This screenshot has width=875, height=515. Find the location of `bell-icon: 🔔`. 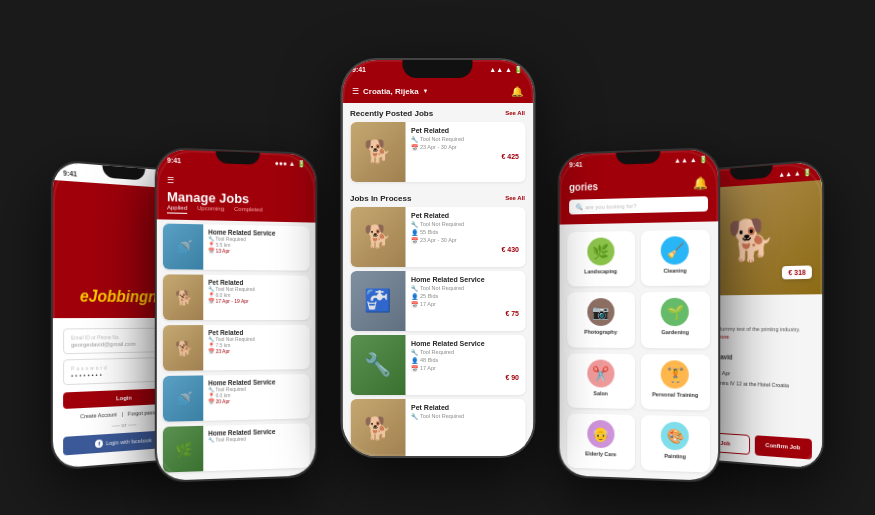

bell-icon: 🔔 is located at coordinates (700, 184).